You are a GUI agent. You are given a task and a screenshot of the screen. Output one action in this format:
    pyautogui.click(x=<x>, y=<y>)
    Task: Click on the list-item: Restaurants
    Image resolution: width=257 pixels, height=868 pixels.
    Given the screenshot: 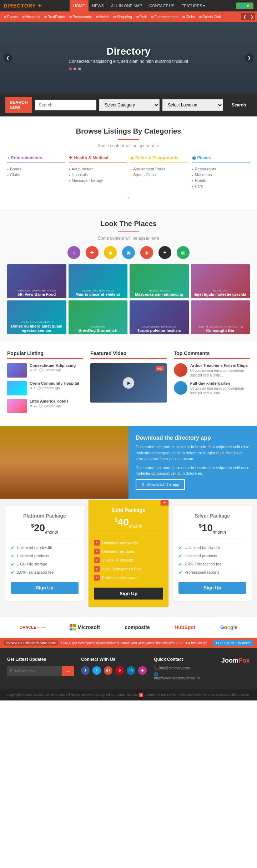 What is the action you would take?
    pyautogui.click(x=221, y=169)
    